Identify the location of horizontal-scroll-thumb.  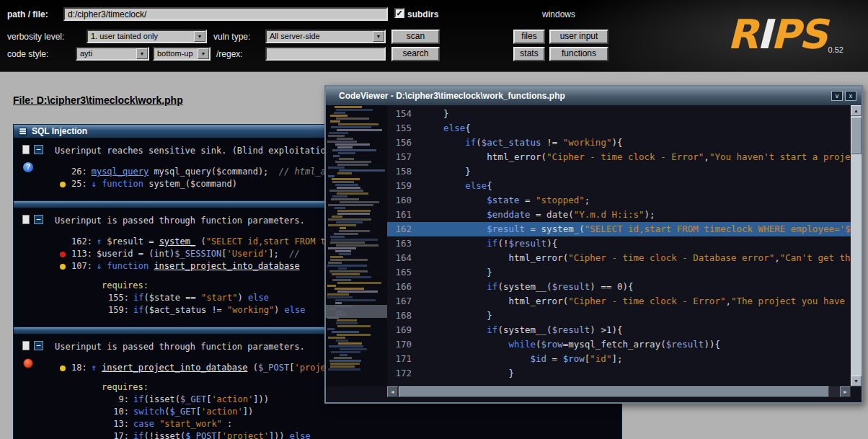
(614, 392).